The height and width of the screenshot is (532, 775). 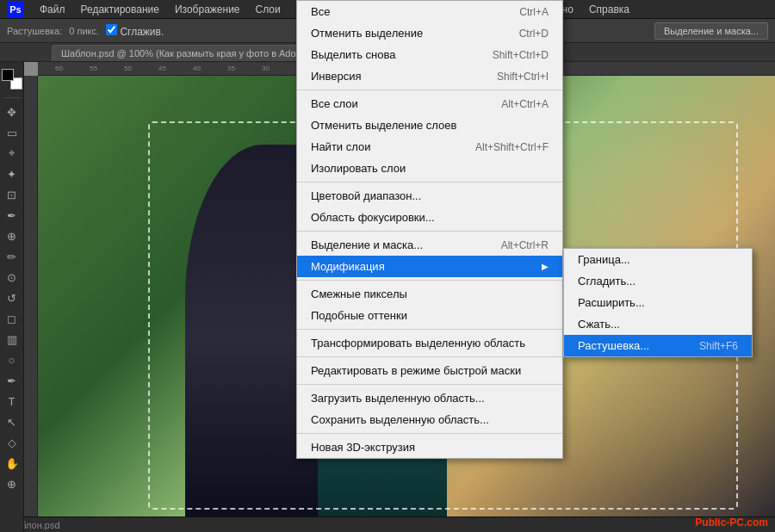 What do you see at coordinates (523, 77) in the screenshot?
I see `dropdown-item-shortcut: Shift+Ctrl+I` at bounding box center [523, 77].